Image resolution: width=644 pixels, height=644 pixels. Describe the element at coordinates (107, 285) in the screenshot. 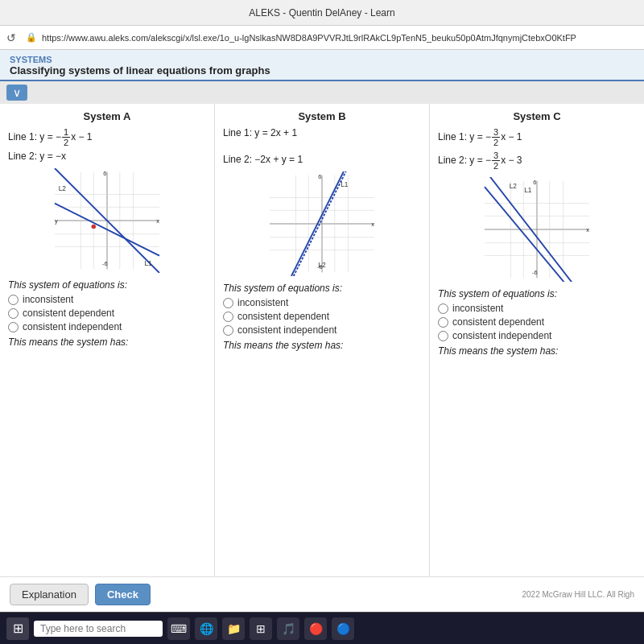

I see `system-a-status: This system of equations is:` at that location.